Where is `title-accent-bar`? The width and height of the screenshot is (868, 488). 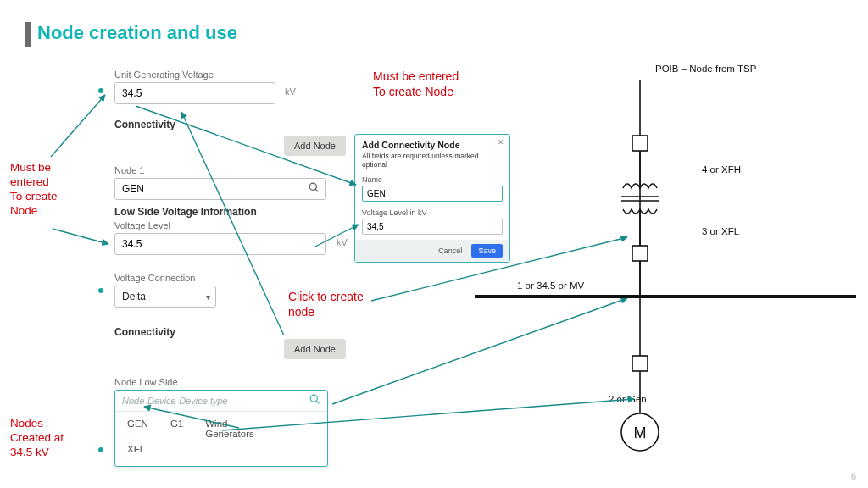 title-accent-bar is located at coordinates (28, 35).